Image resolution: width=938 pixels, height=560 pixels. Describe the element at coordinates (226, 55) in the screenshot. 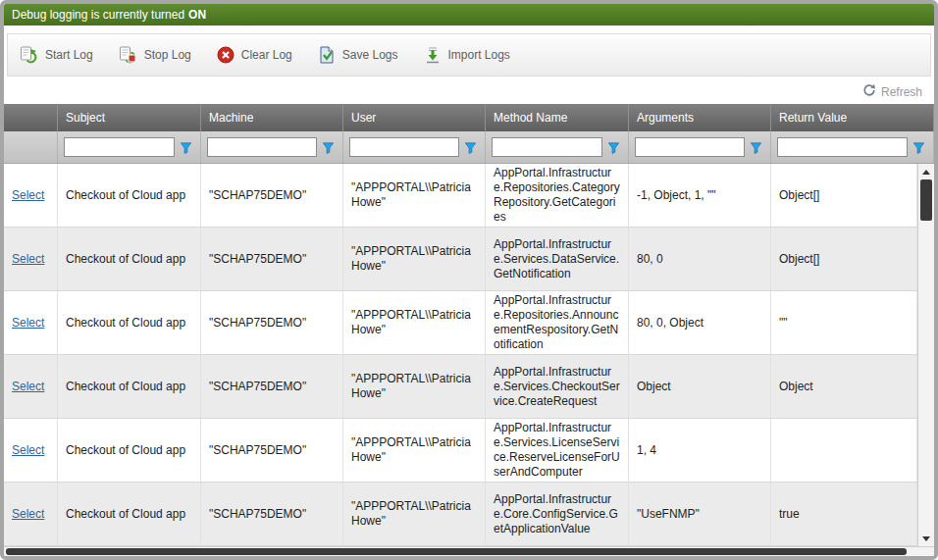

I see `clear-log-icon` at that location.